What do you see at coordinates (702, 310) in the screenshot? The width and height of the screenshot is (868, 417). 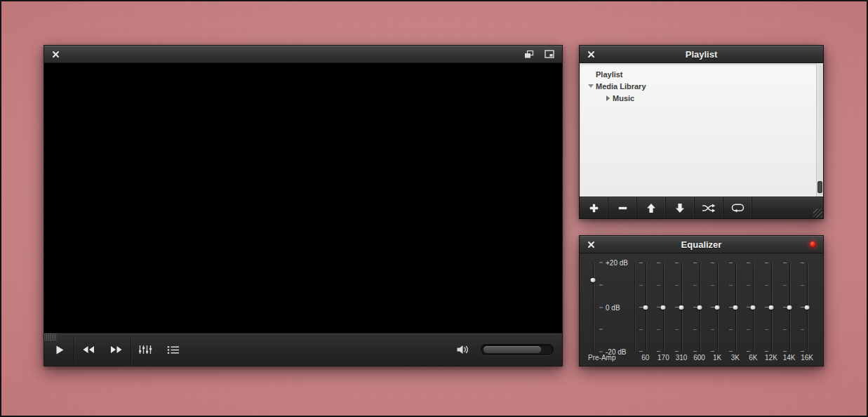 I see `equalizer-body: +20 dB 0 dB` at bounding box center [702, 310].